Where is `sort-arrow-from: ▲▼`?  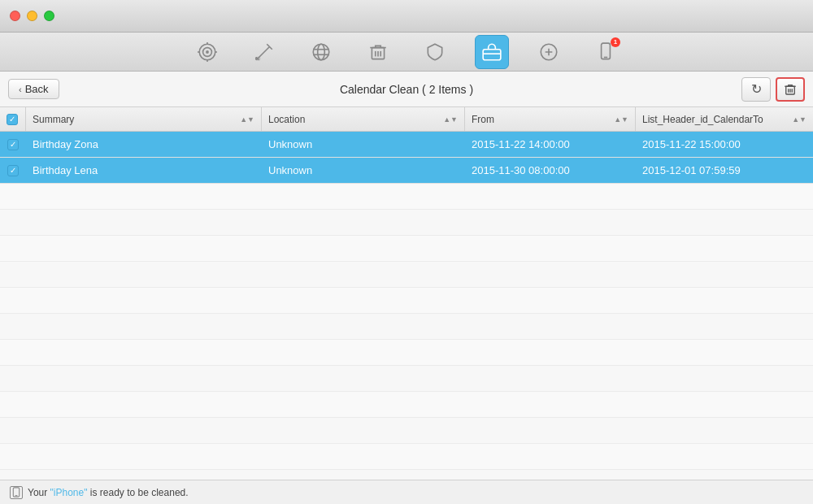 sort-arrow-from: ▲▼ is located at coordinates (621, 119).